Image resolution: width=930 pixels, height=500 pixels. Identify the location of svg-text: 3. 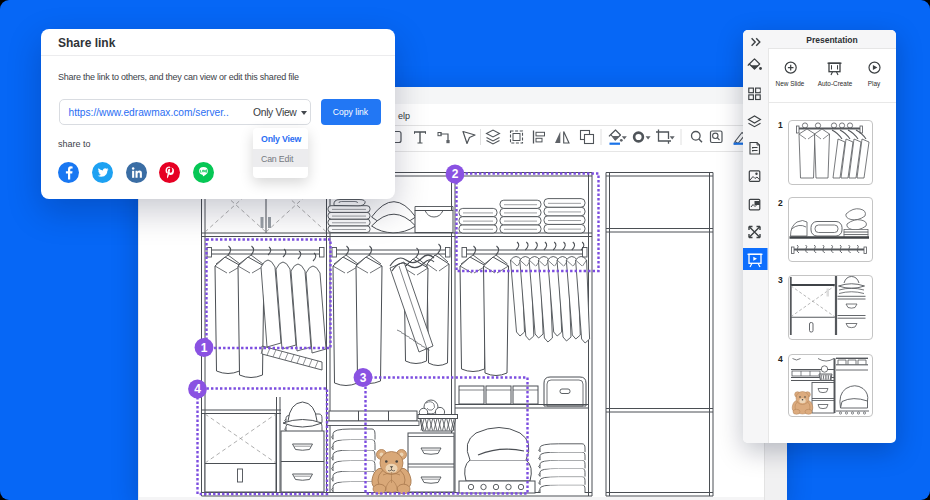
(364, 378).